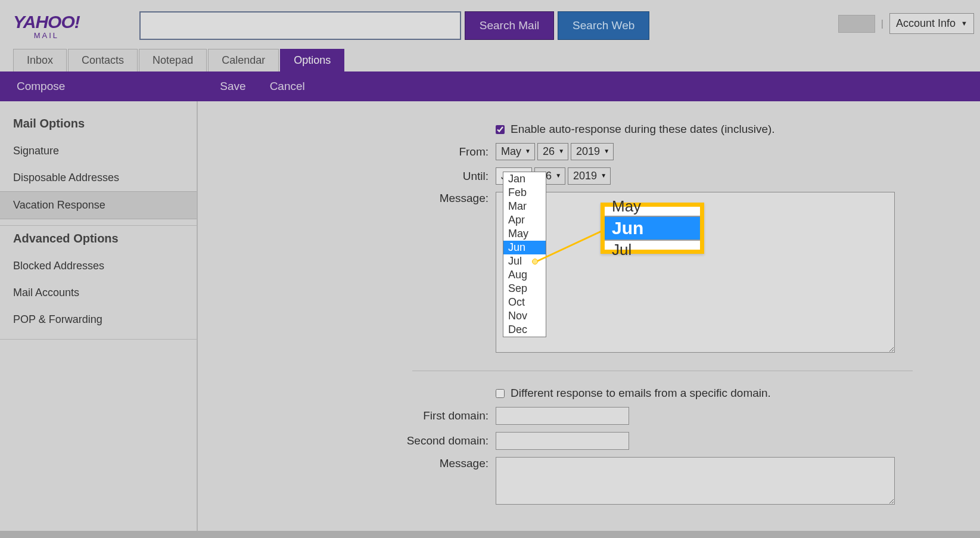 Image resolution: width=980 pixels, height=538 pixels. What do you see at coordinates (287, 86) in the screenshot?
I see `cancel-button: Cancel` at bounding box center [287, 86].